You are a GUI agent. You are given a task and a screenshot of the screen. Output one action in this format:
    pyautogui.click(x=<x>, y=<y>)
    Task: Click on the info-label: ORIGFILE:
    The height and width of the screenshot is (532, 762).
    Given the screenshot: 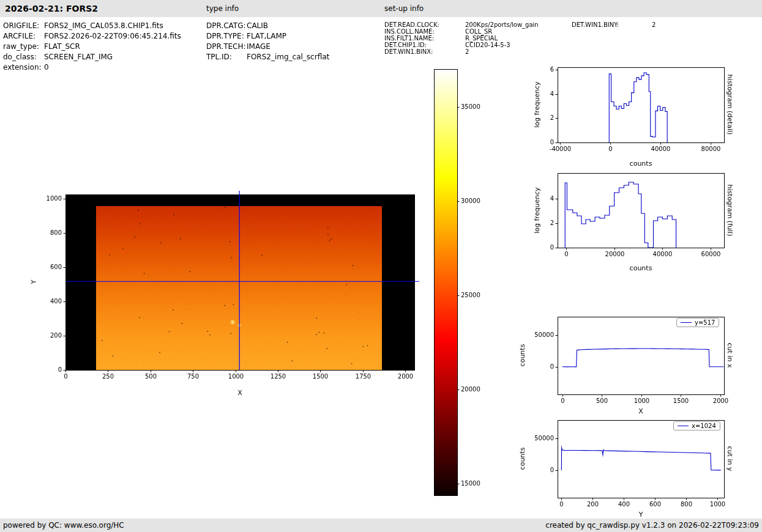 What is the action you would take?
    pyautogui.click(x=23, y=26)
    